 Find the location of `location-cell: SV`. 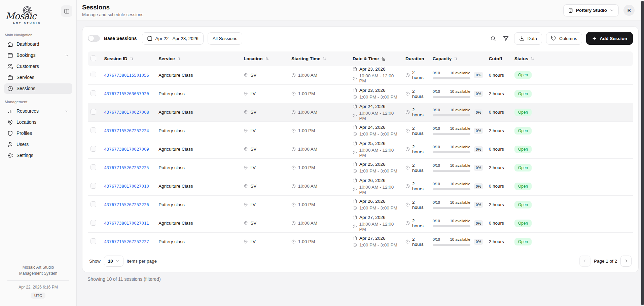

location-cell: SV is located at coordinates (253, 186).